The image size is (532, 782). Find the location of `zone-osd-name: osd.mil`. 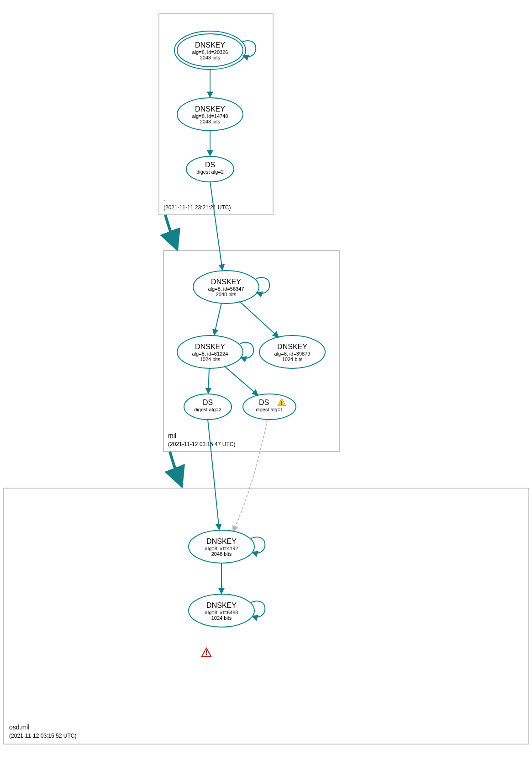

zone-osd-name: osd.mil is located at coordinates (19, 727).